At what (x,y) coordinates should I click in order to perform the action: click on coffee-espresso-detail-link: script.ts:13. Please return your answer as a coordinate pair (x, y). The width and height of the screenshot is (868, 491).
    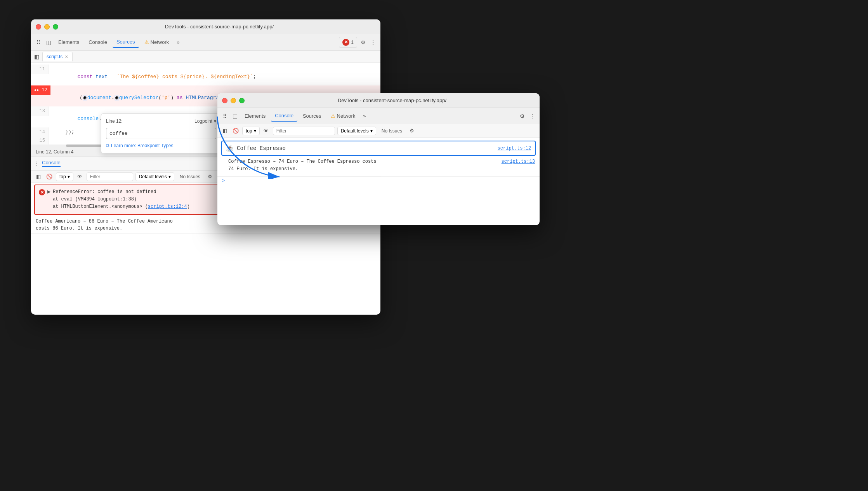
    Looking at the image, I should click on (518, 162).